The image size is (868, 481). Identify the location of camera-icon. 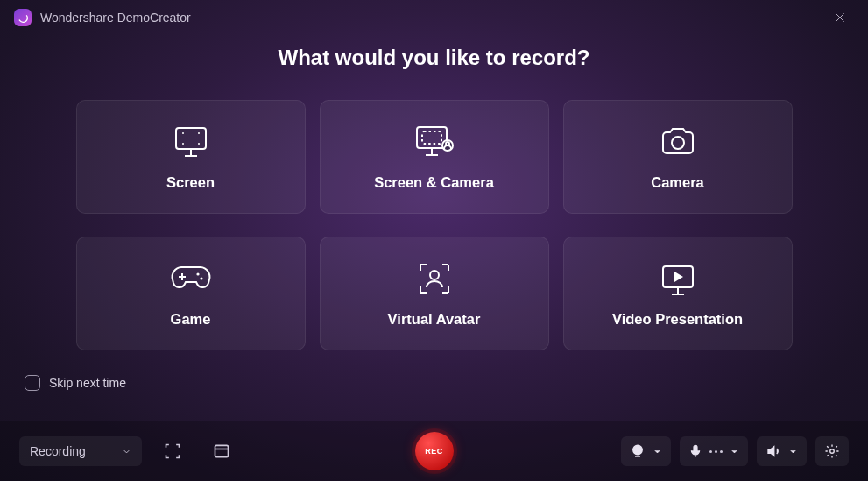
(678, 142).